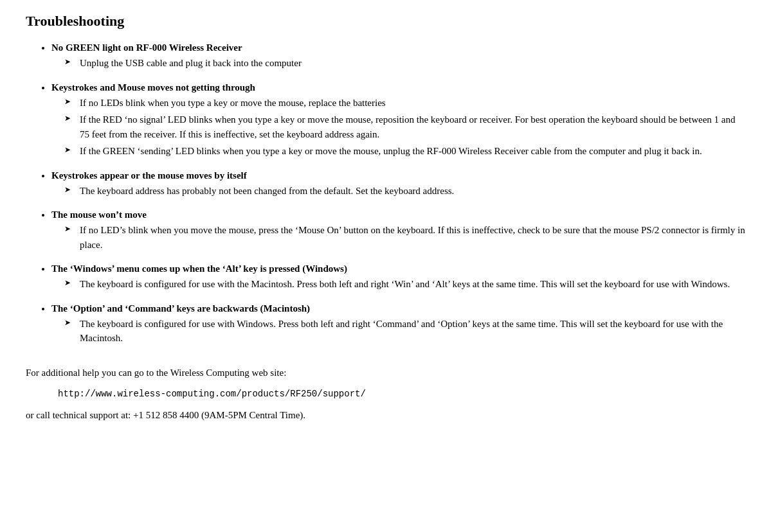 Image resolution: width=771 pixels, height=532 pixels. What do you see at coordinates (386, 21) in the screenshot?
I see `page-title: Troubleshooting` at bounding box center [386, 21].